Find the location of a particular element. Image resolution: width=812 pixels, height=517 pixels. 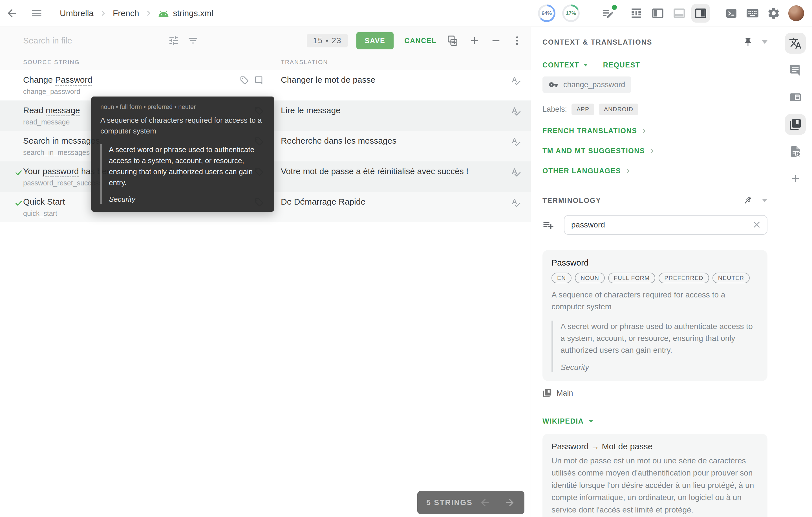

translated-progress-ring: 64% is located at coordinates (547, 13).